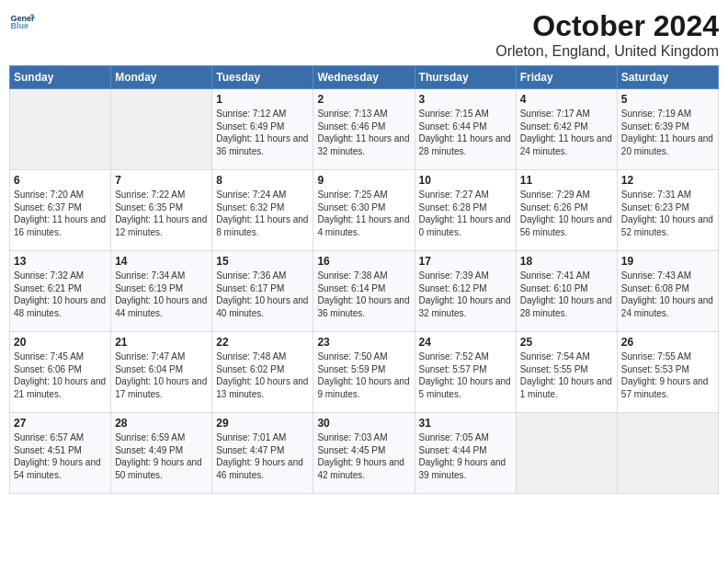 Image resolution: width=728 pixels, height=563 pixels. What do you see at coordinates (61, 342) in the screenshot?
I see `day-number: 20` at bounding box center [61, 342].